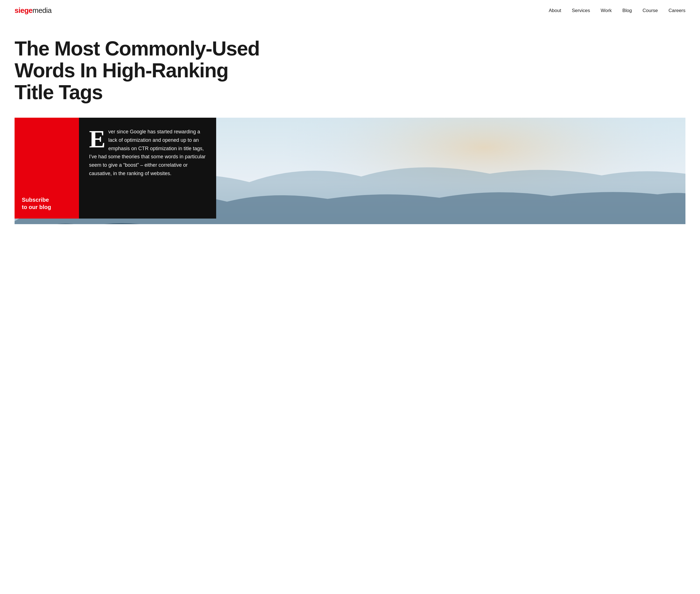 This screenshot has width=700, height=594. What do you see at coordinates (42, 10) in the screenshot?
I see `logo-media: media` at bounding box center [42, 10].